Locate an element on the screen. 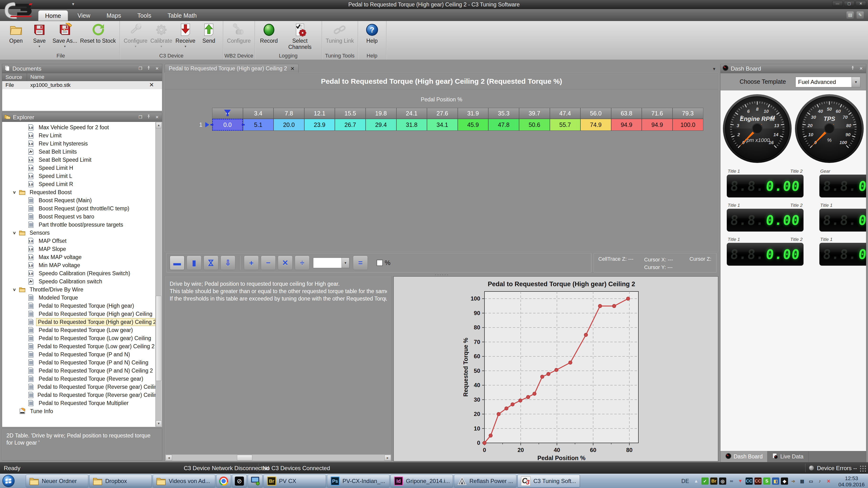 This screenshot has height=488, width=868. document-row: File xp1000_turbo.stk ✕ is located at coordinates (82, 85).